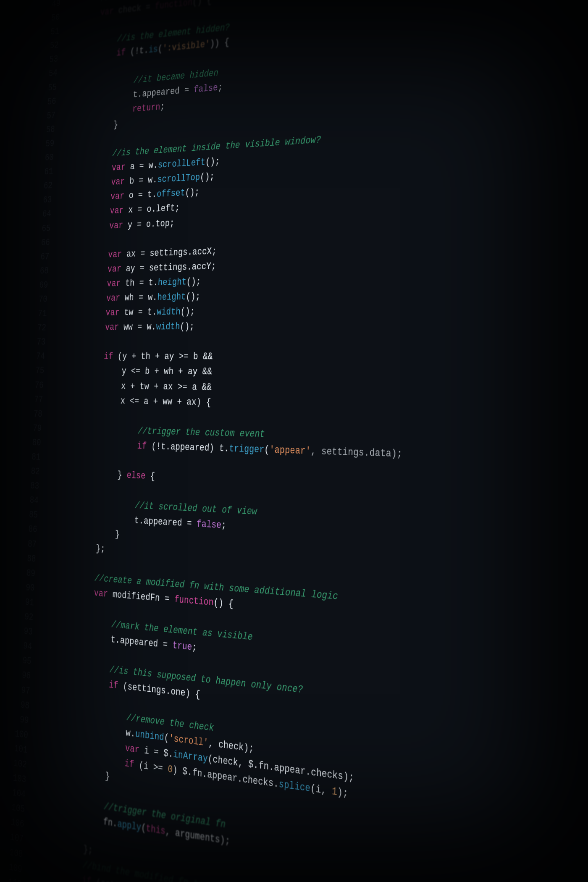 The image size is (588, 882). I want to click on token: settings.accX;, so click(181, 252).